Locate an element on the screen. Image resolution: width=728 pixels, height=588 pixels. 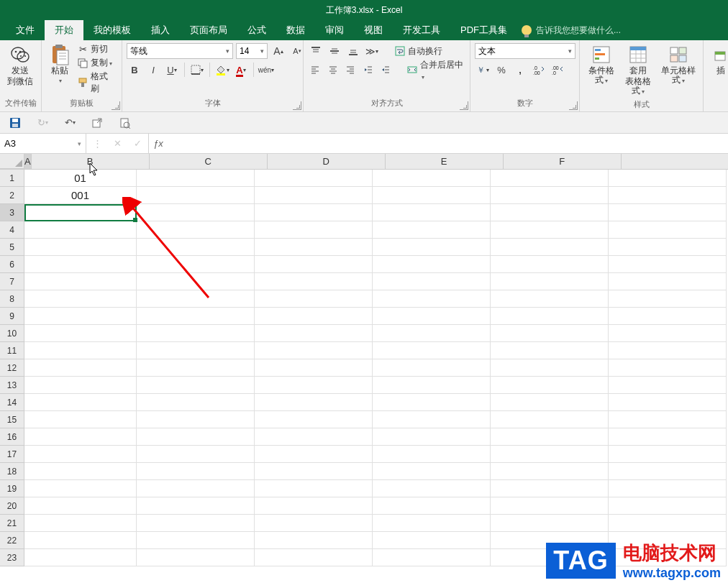
share-button is located at coordinates (97, 123).